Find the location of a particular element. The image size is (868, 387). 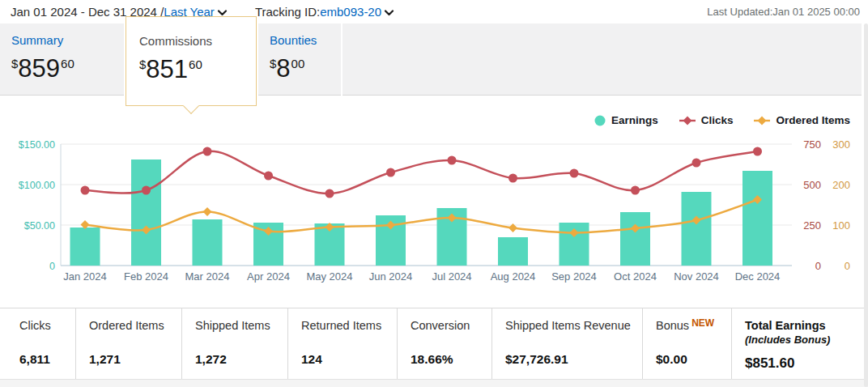

tracking-id-dropdown: emb093-20 is located at coordinates (351, 11).